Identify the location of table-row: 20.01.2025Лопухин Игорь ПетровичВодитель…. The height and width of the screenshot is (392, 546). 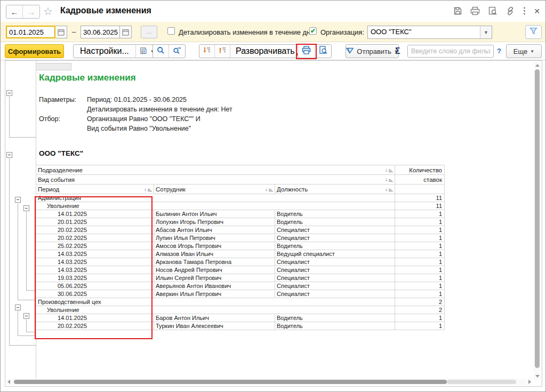
(240, 222).